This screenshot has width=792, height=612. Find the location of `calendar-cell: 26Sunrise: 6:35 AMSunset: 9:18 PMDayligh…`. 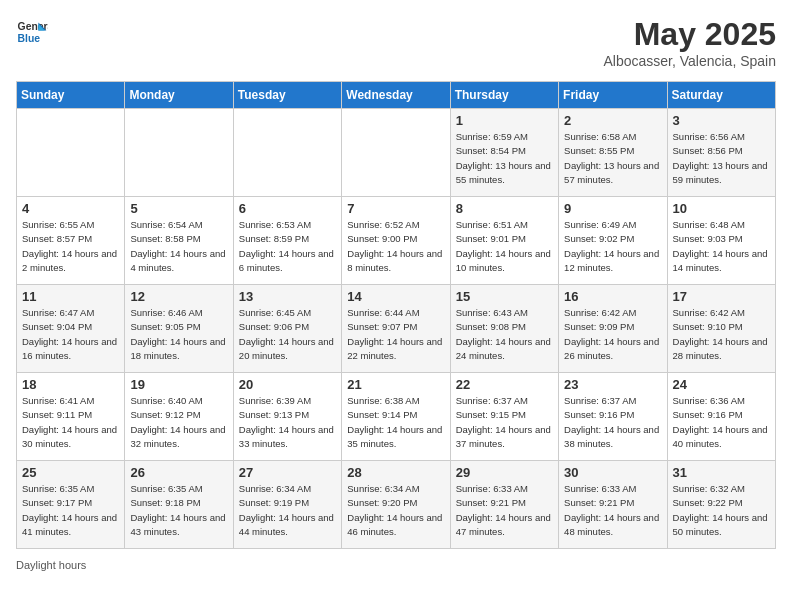

calendar-cell: 26Sunrise: 6:35 AMSunset: 9:18 PMDayligh… is located at coordinates (179, 505).